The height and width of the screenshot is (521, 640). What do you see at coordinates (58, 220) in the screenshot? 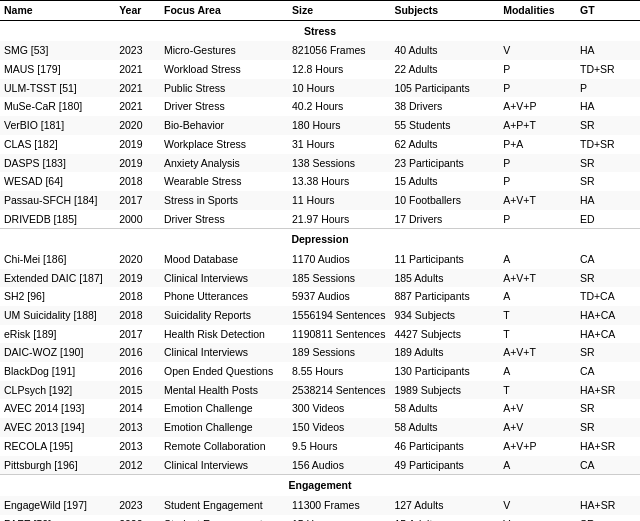
I see `cell-0-9-0: DRIVEDB [185]` at bounding box center [58, 220].